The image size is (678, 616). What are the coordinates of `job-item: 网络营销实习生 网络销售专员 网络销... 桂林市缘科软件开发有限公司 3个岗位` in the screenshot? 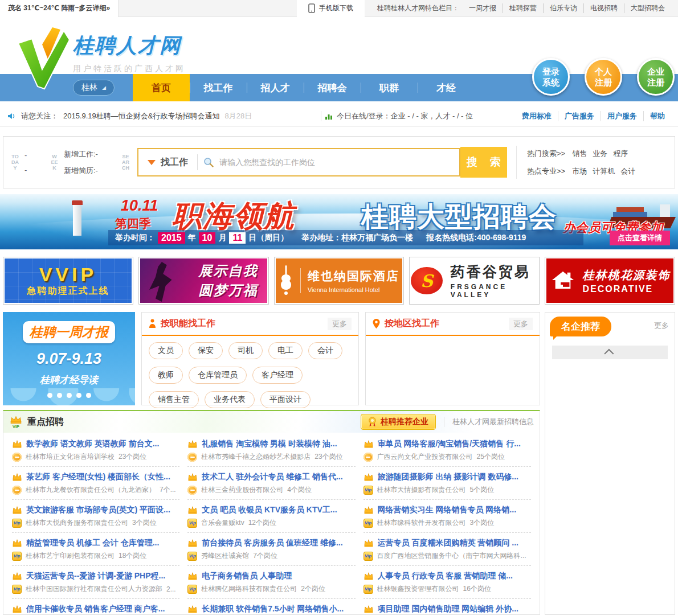 It's located at (447, 516).